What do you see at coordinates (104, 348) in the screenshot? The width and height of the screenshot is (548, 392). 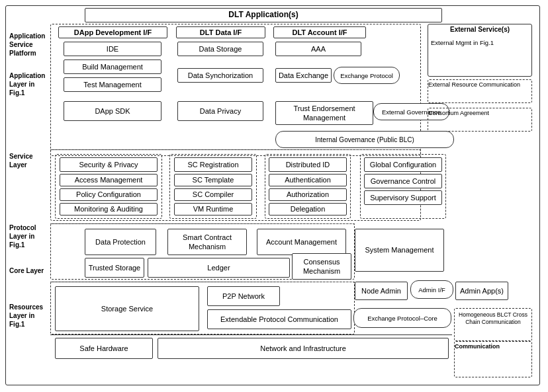 I see `safe-hardware-box: Safe Hardware` at bounding box center [104, 348].